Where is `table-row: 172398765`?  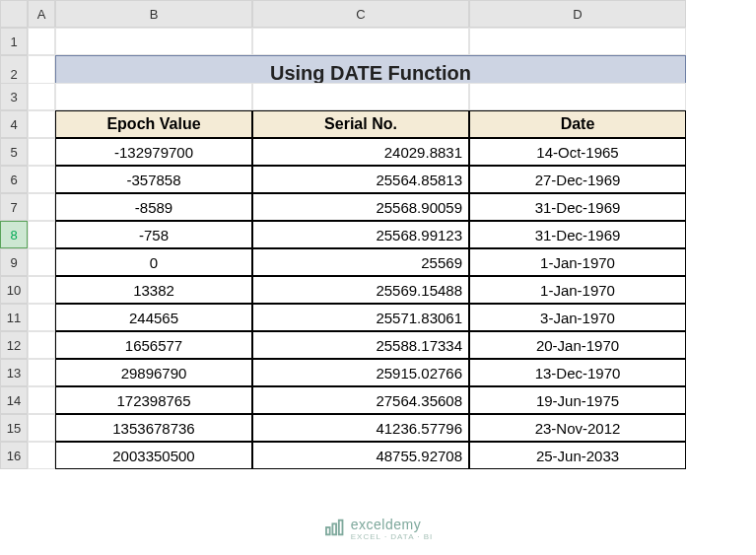
table-row: 172398765 is located at coordinates (154, 400).